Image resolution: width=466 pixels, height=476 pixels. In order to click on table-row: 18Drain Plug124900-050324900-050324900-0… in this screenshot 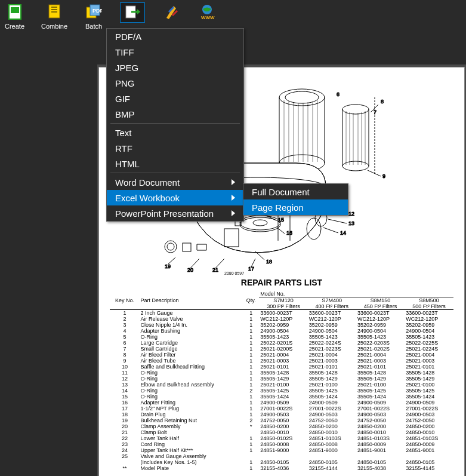, I will do `click(282, 414)`.